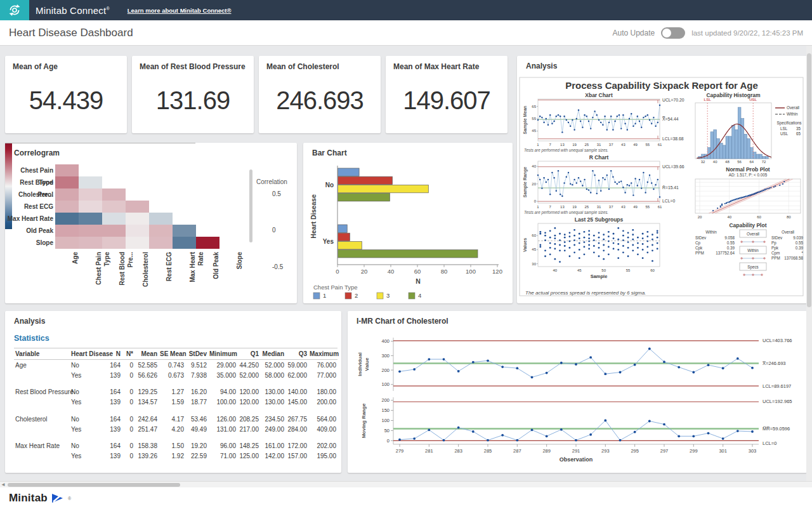 The image size is (812, 509). What do you see at coordinates (15, 10) in the screenshot?
I see `sync-gear-icon` at bounding box center [15, 10].